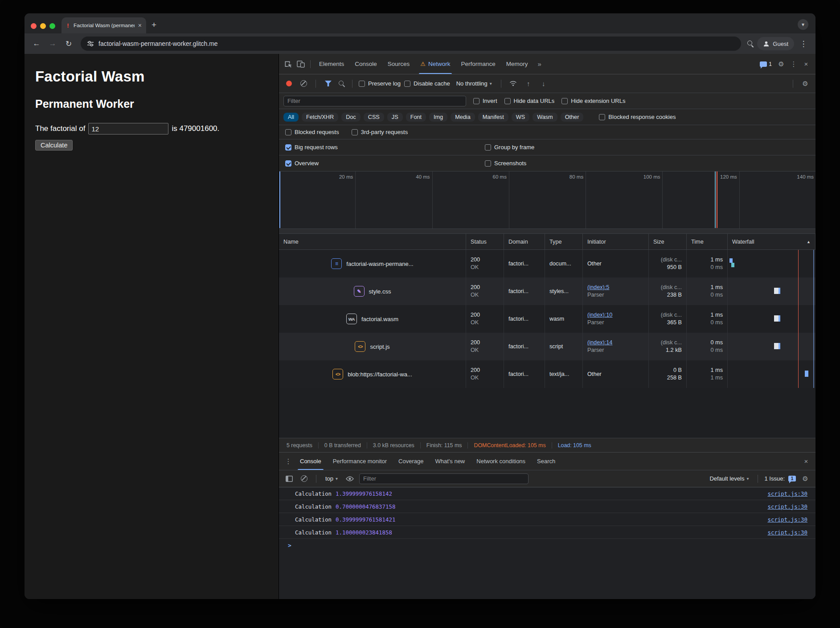 The width and height of the screenshot is (840, 628). Describe the element at coordinates (69, 44) in the screenshot. I see `reload-button: ↻` at that location.